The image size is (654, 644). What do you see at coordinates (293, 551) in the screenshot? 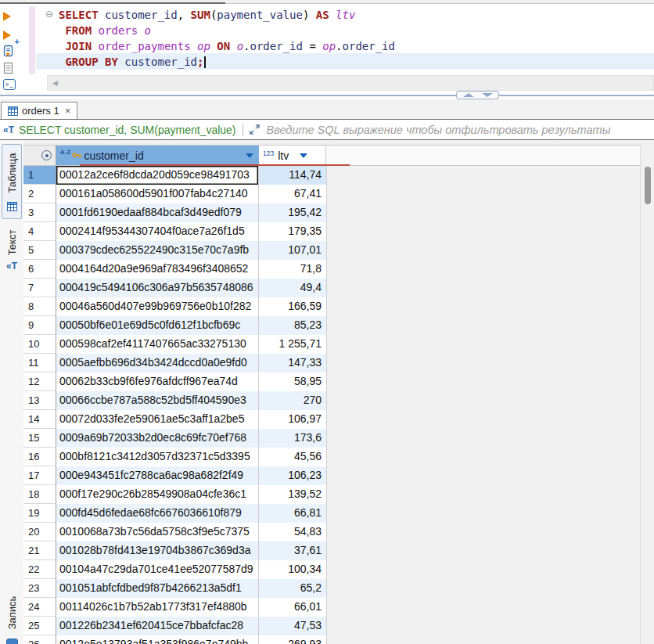
I see `cell-ltv: 37,61` at bounding box center [293, 551].